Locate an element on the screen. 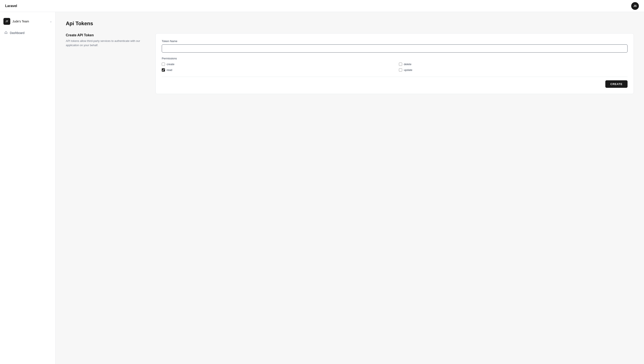  permissions-label: Permissions is located at coordinates (394, 58).